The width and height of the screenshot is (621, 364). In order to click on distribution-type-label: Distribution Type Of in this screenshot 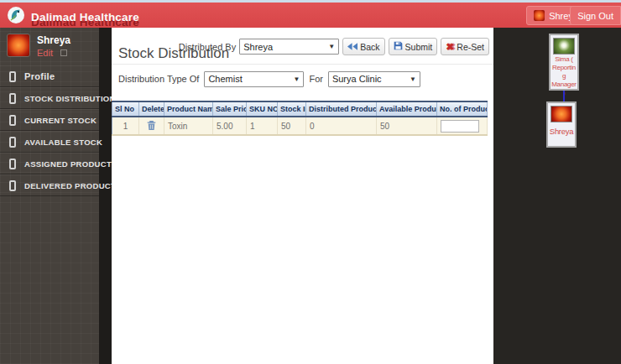, I will do `click(159, 79)`.